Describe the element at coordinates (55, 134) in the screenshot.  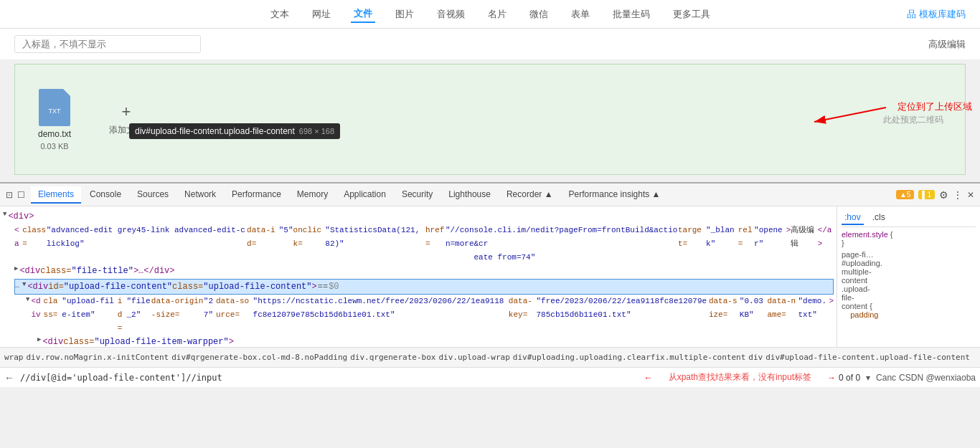
I see `file-name: demo.txt` at that location.